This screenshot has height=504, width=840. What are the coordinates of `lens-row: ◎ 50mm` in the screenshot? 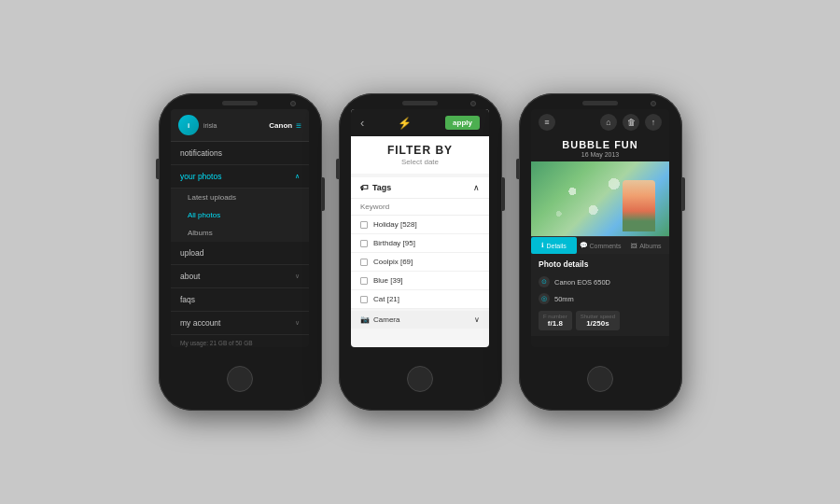 It's located at (600, 299).